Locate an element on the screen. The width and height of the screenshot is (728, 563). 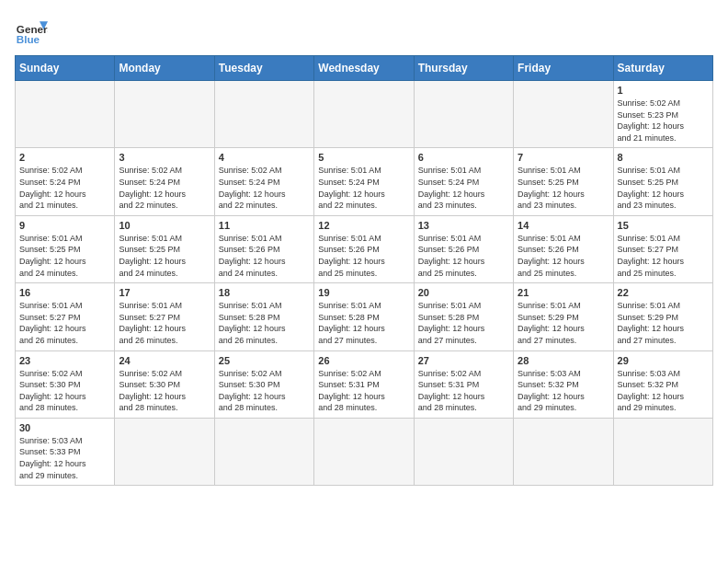
calendar-cell: 11Sunrise: 5:01 AM Sunset: 5:26 PM Dayli… is located at coordinates (264, 248).